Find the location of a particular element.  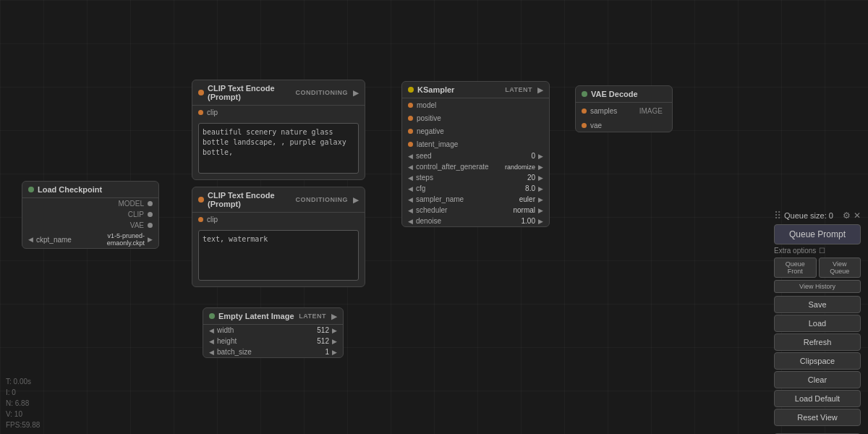

steps-left-arrow: ◀ is located at coordinates (411, 178).